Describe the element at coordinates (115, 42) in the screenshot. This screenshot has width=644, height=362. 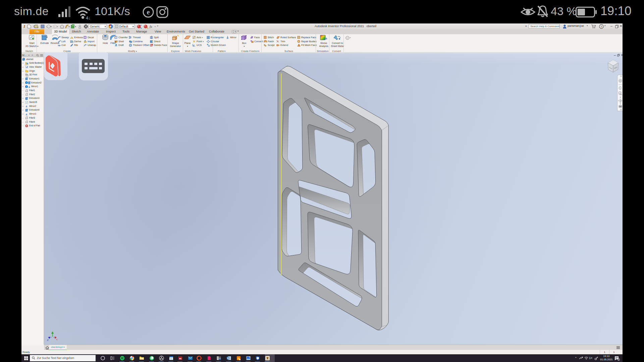
I see `svg-text: a` at that location.